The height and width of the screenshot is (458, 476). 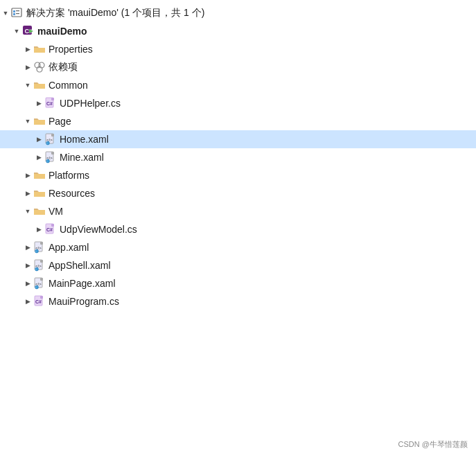 What do you see at coordinates (238, 283) in the screenshot?
I see `tree-item-mainpage: </> · MainPage.xaml` at bounding box center [238, 283].